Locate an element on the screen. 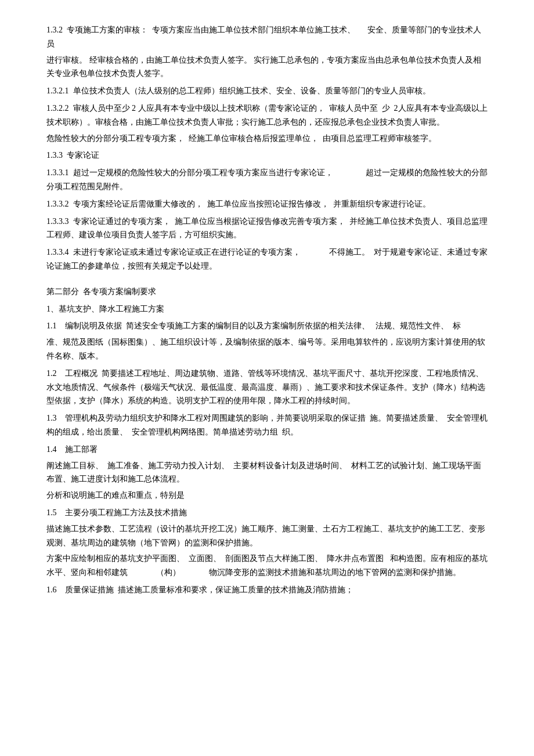 Image resolution: width=534 pixels, height=756 pixels. section-1-2: 1.2 工程概况 简要描述工程地址、周边建筑物、道路、管线等环境情况、基坑平面尺… is located at coordinates (267, 388).